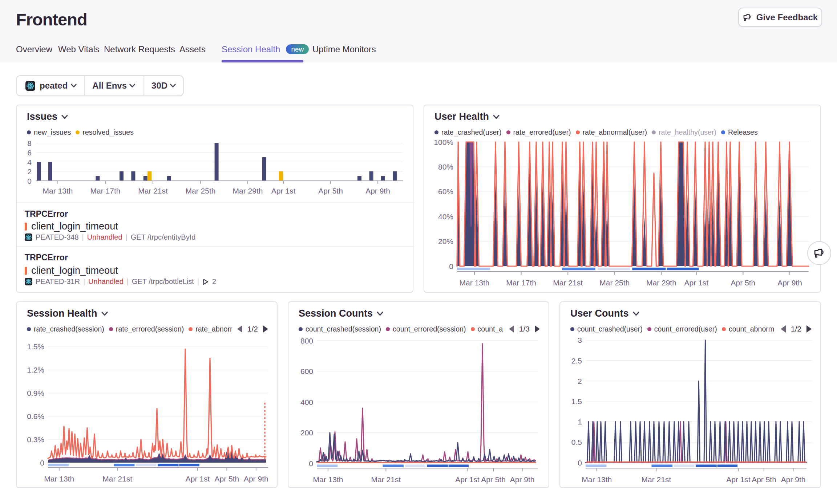 The height and width of the screenshot is (504, 837). What do you see at coordinates (577, 402) in the screenshot?
I see `svg-text: 1.5` at bounding box center [577, 402].